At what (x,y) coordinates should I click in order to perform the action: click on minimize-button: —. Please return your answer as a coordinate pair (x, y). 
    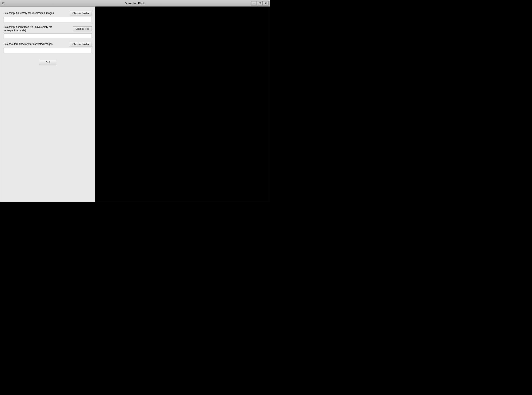
    Looking at the image, I should click on (254, 3).